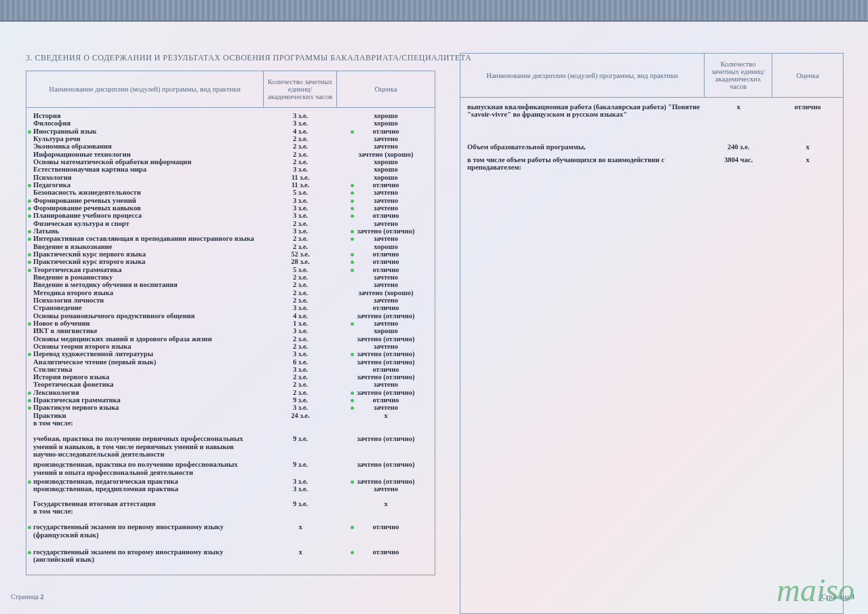  Describe the element at coordinates (145, 247) in the screenshot. I see `discipline-name: Введение в языкознание` at that location.